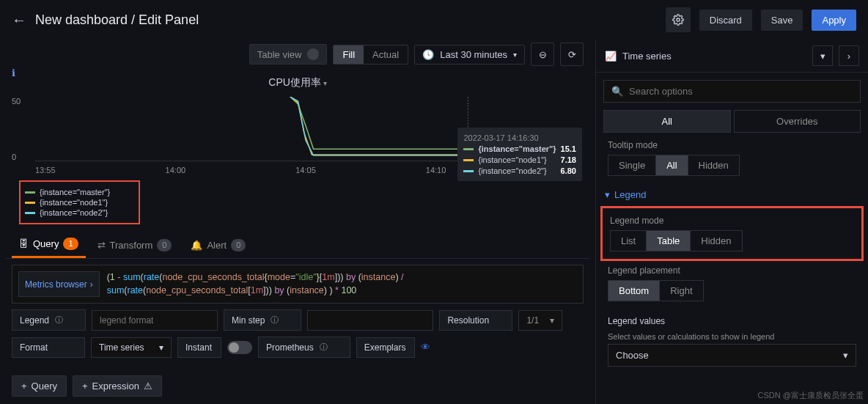 This screenshot has height=404, width=868. What do you see at coordinates (782, 21) in the screenshot?
I see `save-button: Save` at bounding box center [782, 21].